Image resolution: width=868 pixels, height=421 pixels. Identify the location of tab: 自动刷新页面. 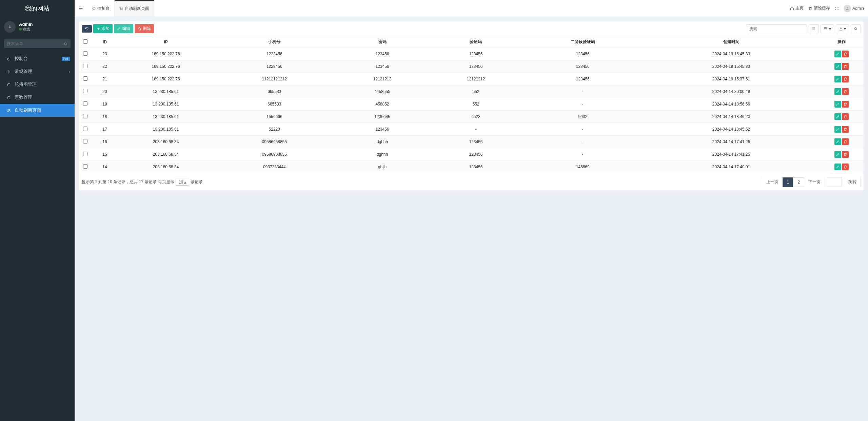
(134, 8).